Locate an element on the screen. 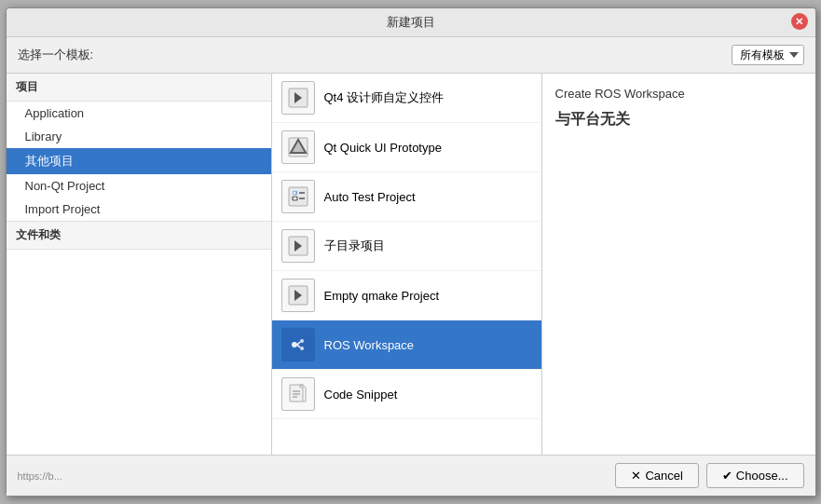 This screenshot has height=504, width=821. template-item-qt4-designer: Qt4 设计师自定义控件 is located at coordinates (406, 99).